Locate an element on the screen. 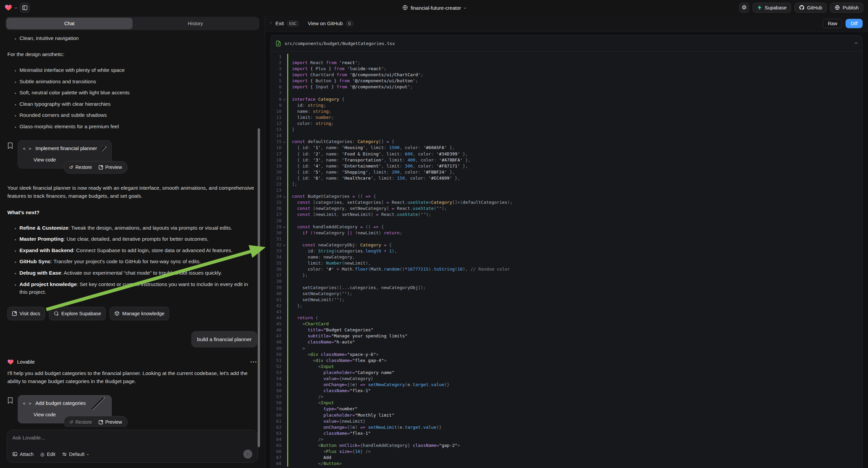 Image resolution: width=868 pixels, height=468 pixels. sidebar-toggle-button is located at coordinates (25, 8).